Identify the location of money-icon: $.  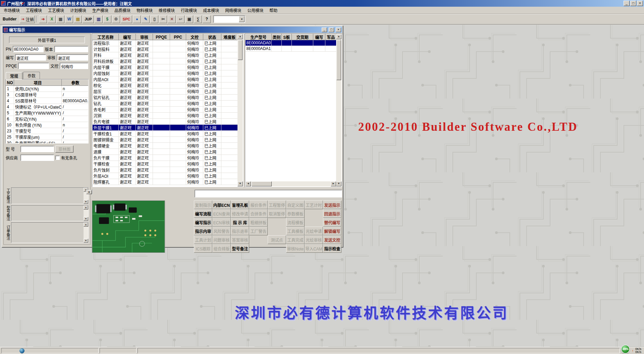
(107, 19).